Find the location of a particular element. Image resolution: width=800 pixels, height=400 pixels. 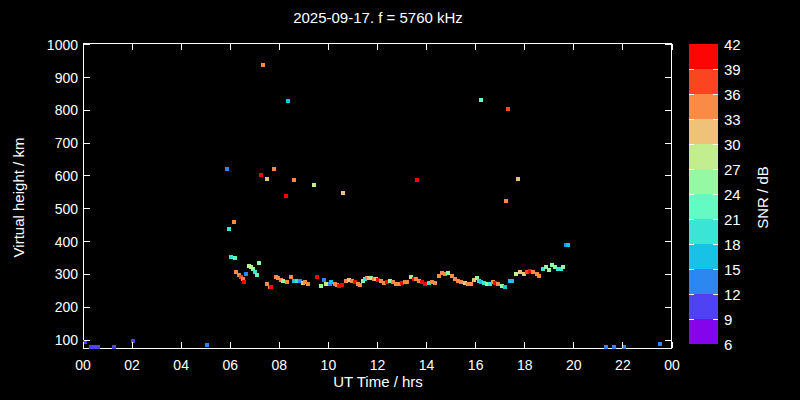

chart-title: 2025-09-17. f = 5760 kHz is located at coordinates (378, 18).